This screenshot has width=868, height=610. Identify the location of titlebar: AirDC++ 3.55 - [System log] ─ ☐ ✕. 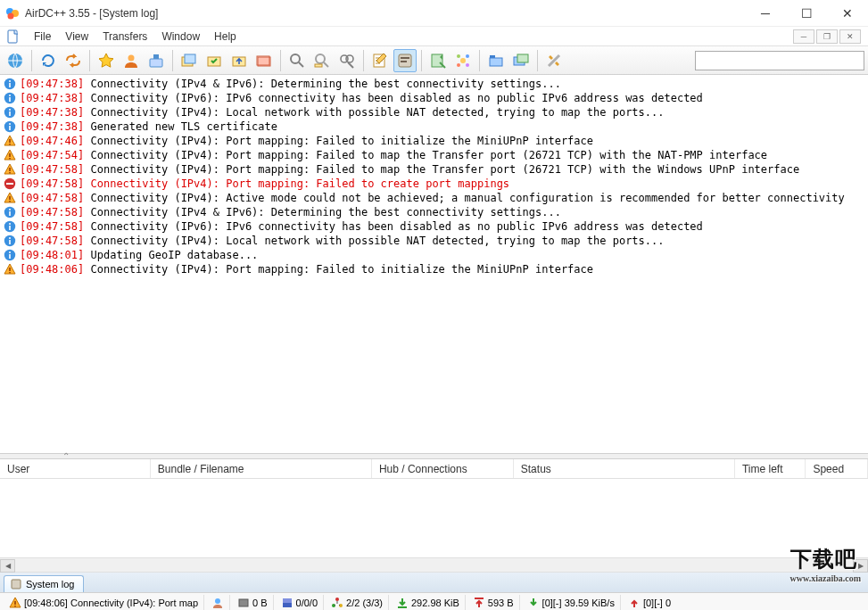
(434, 13).